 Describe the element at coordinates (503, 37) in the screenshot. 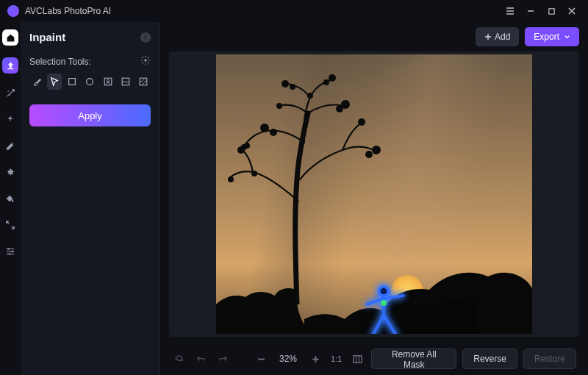

I see `add-button-label: Add` at that location.